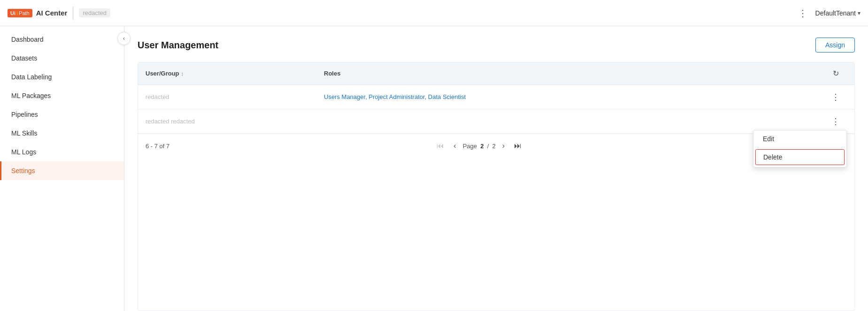 This screenshot has width=868, height=311. What do you see at coordinates (20, 13) in the screenshot?
I see `uipath-logo: UiiPath` at bounding box center [20, 13].